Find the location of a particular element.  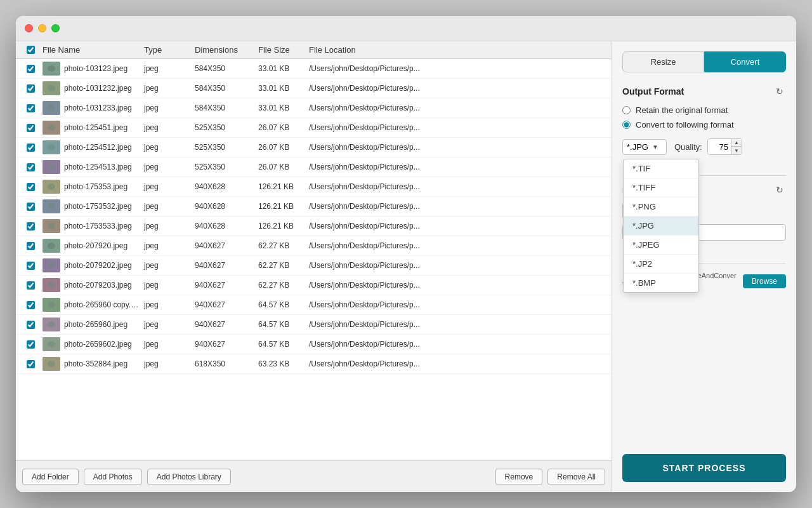

add-folder-button: Add Folder is located at coordinates (51, 477).